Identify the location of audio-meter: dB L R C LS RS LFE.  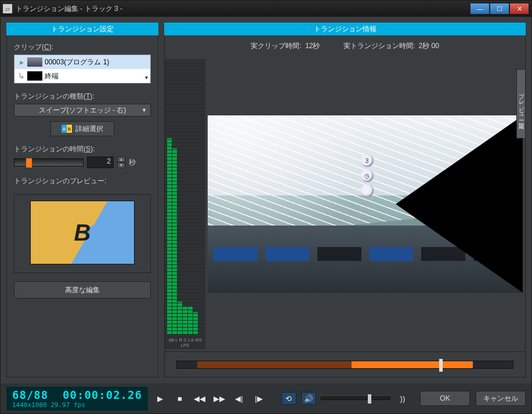
(185, 204).